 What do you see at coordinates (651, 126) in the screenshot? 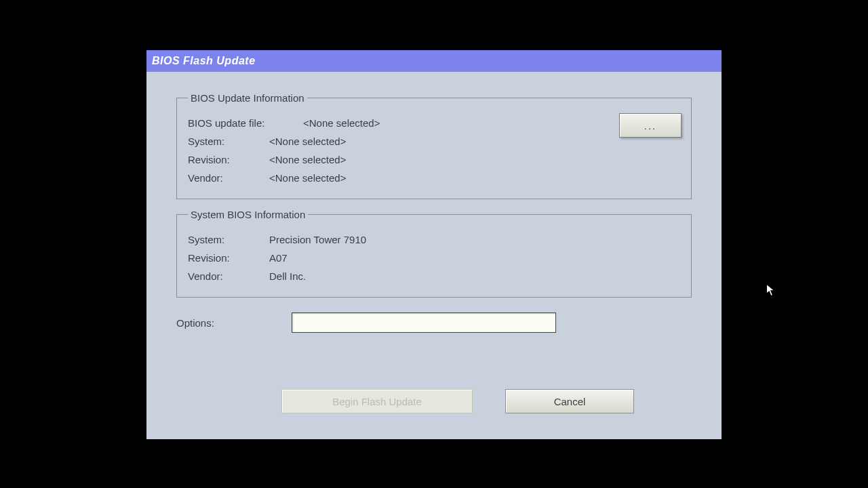
I see `browse-button-label: ...` at bounding box center [651, 126].